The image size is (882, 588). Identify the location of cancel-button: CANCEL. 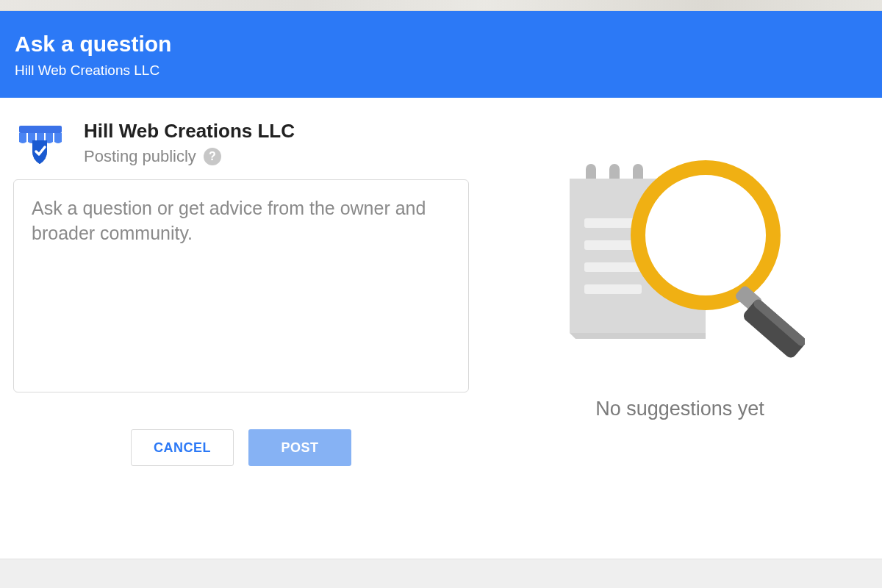
(182, 448).